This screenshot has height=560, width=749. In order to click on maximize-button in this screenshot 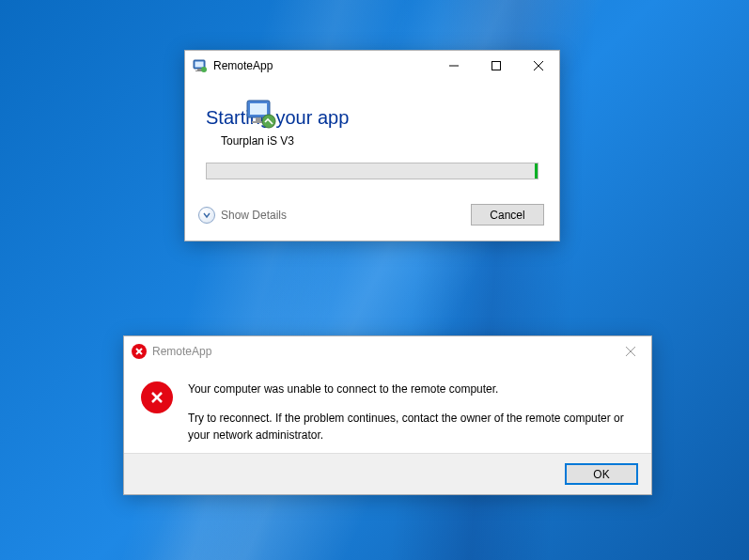, I will do `click(496, 66)`.